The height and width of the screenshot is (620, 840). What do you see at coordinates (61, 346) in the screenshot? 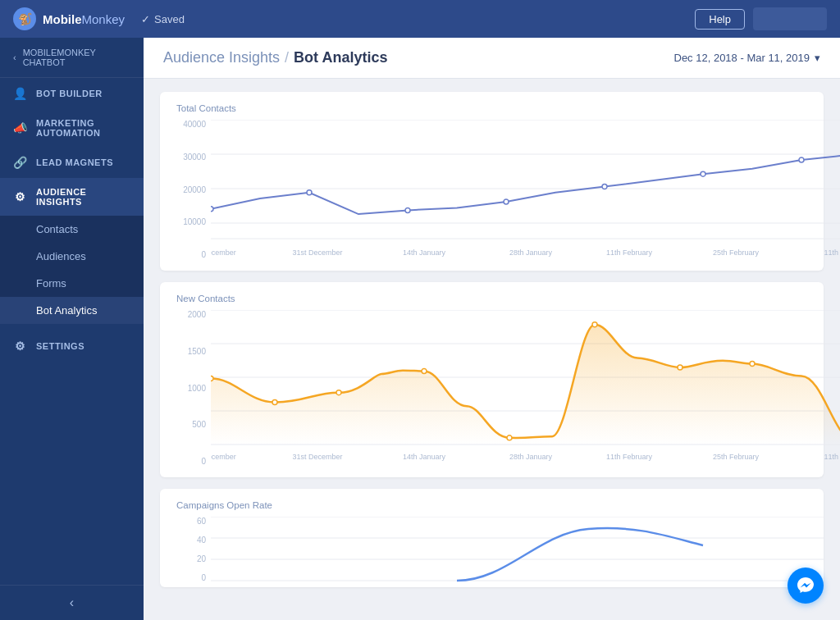
I see `sidebar-item-label: SETTINGS` at bounding box center [61, 346].